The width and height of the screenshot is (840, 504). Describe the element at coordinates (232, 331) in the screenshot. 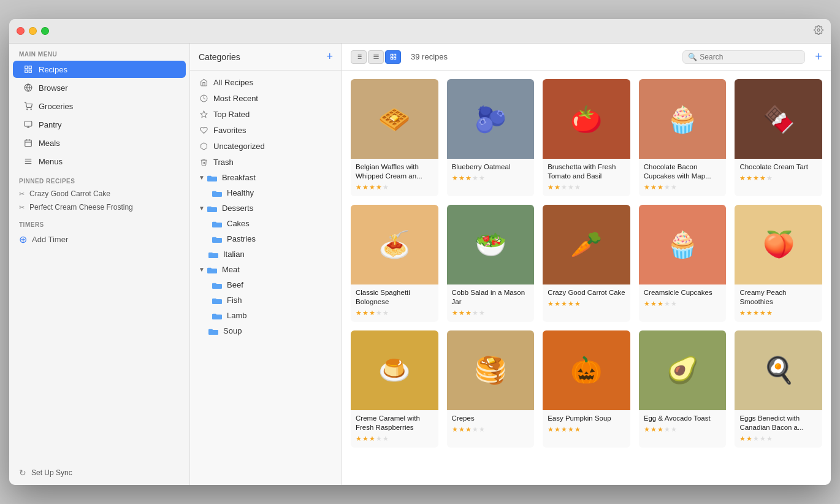

I see `cat-label-soup: Soup` at that location.